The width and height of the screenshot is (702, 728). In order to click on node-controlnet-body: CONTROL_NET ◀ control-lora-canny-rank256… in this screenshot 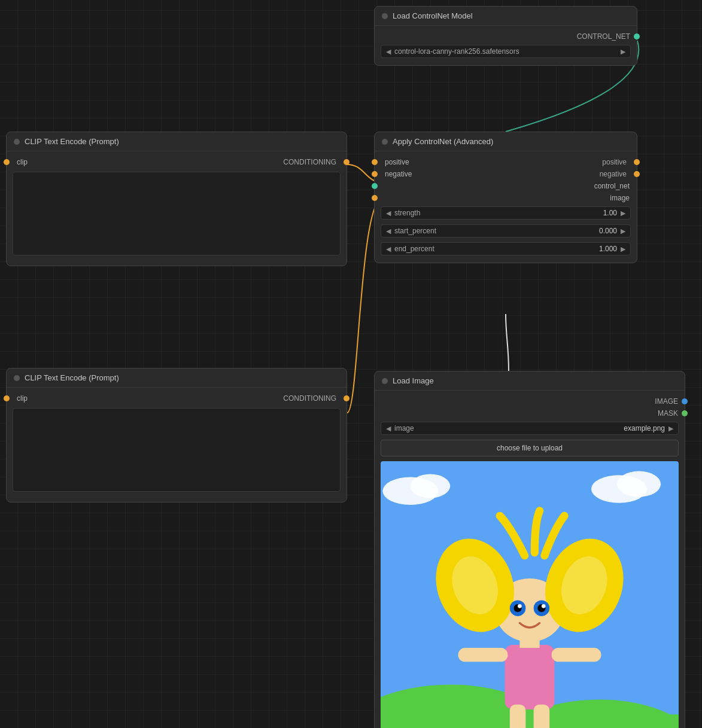, I will do `click(506, 45)`.